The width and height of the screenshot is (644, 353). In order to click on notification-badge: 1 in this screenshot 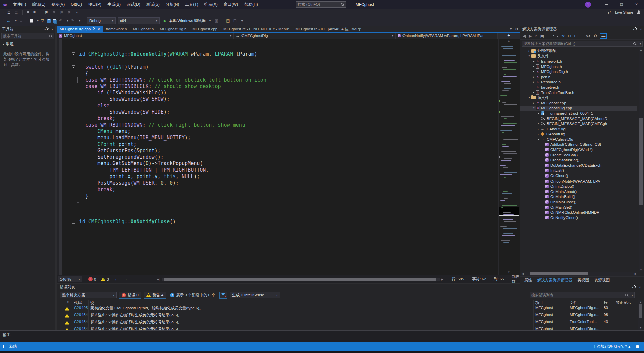, I will do `click(588, 5)`.